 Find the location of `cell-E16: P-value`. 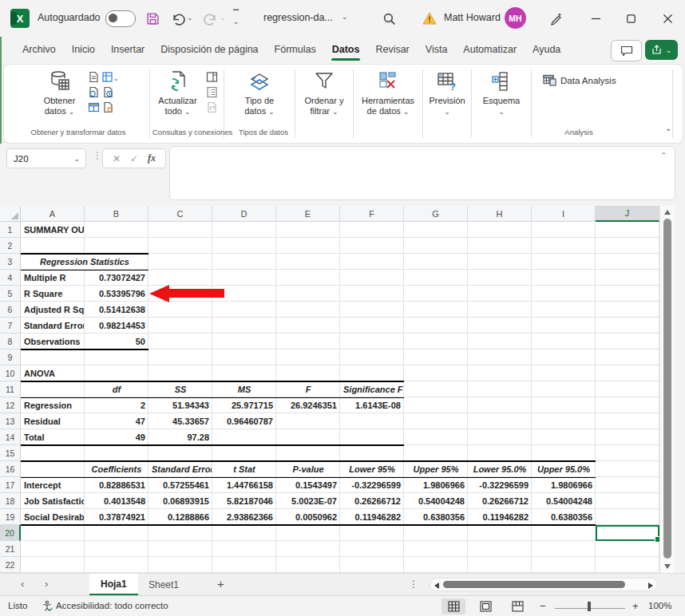

cell-E16: P-value is located at coordinates (308, 469).